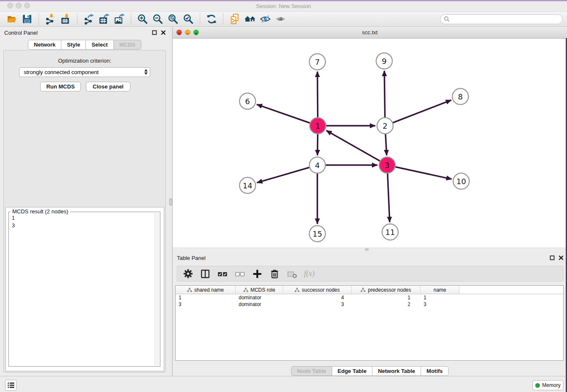  I want to click on table-row: 3 dominator 3 2 3, so click(369, 304).